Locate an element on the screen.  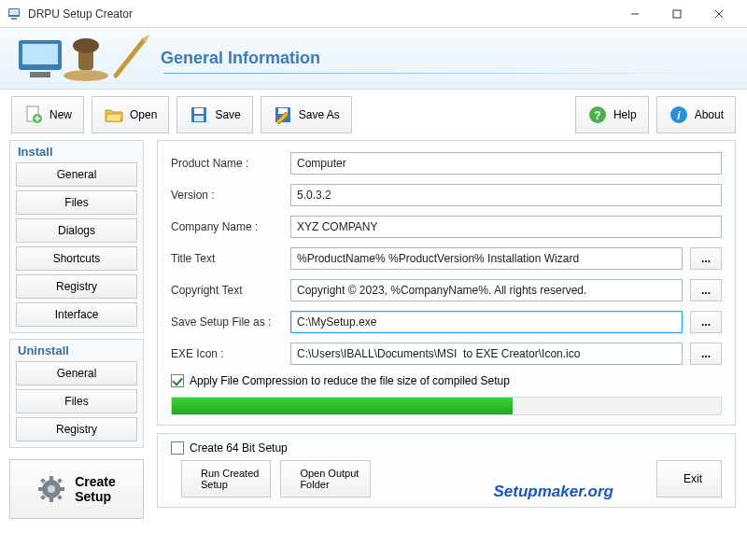
title-text-browse: ... is located at coordinates (706, 259).